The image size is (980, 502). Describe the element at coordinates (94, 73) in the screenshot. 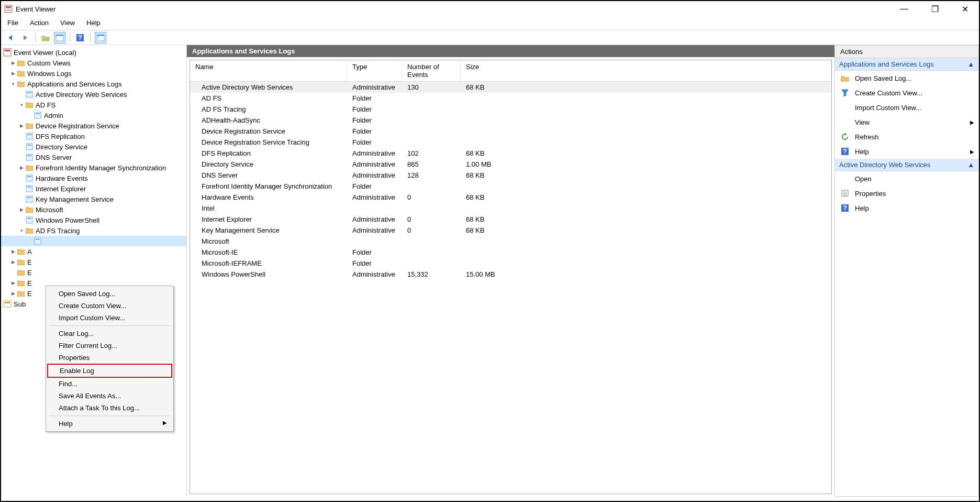

I see `tree-windows-logs: ▶Windows Logs` at that location.